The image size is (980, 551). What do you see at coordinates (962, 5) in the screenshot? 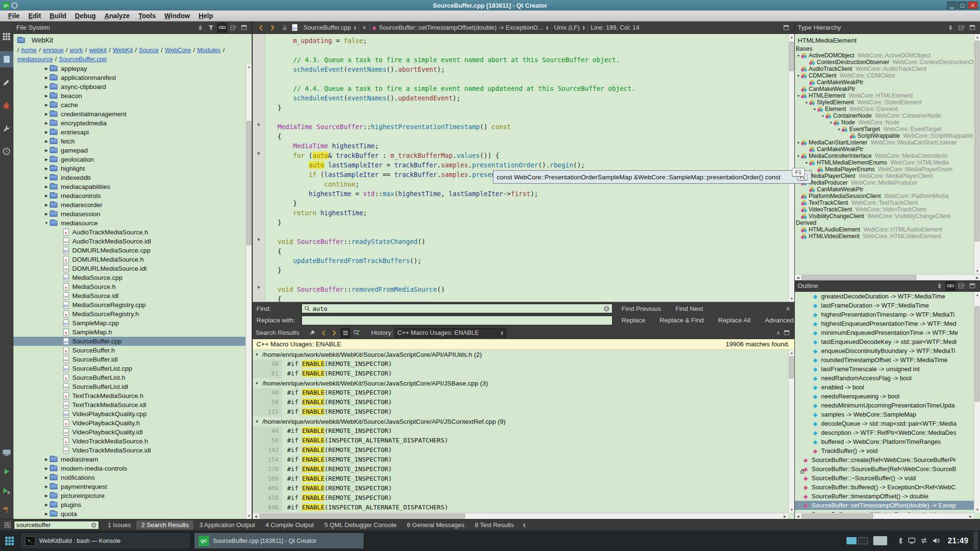
I see `maximize-button: ▢` at bounding box center [962, 5].